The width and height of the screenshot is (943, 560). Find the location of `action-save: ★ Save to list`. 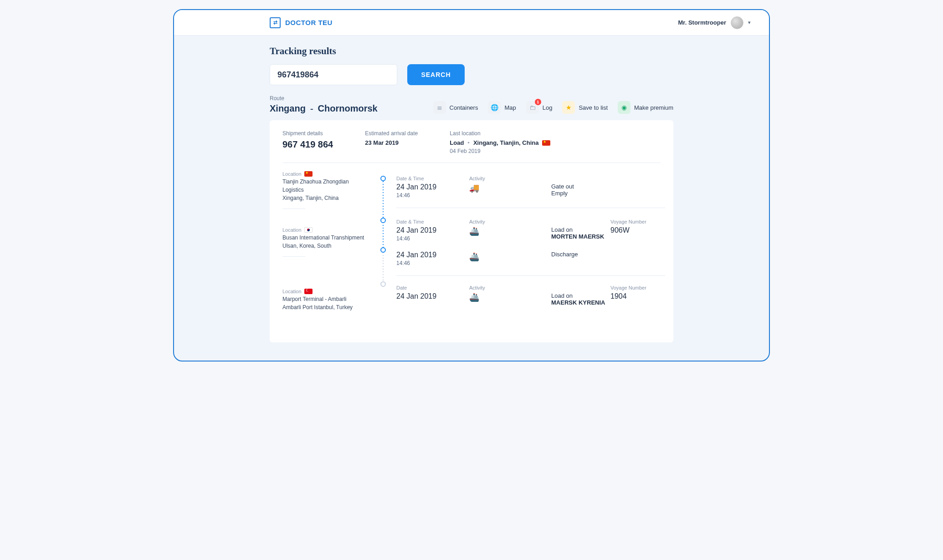

action-save: ★ Save to list is located at coordinates (585, 107).